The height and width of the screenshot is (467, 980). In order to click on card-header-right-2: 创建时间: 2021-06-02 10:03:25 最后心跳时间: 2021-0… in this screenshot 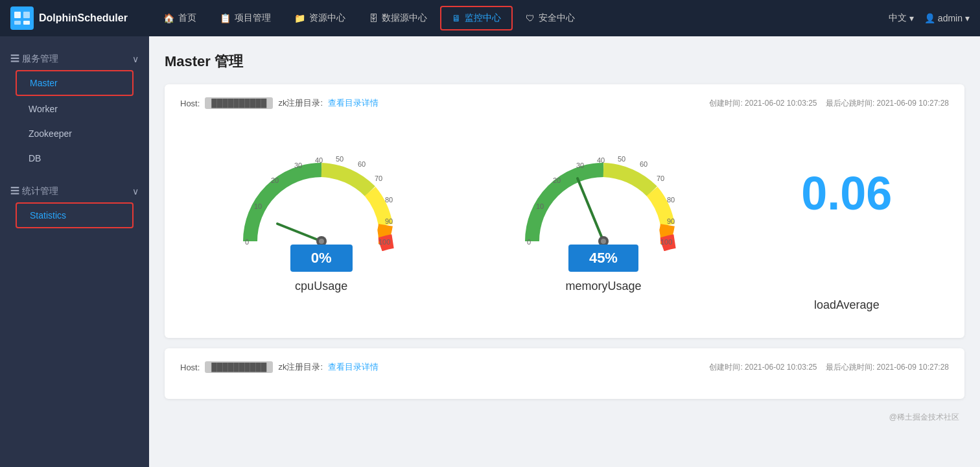, I will do `click(829, 367)`.